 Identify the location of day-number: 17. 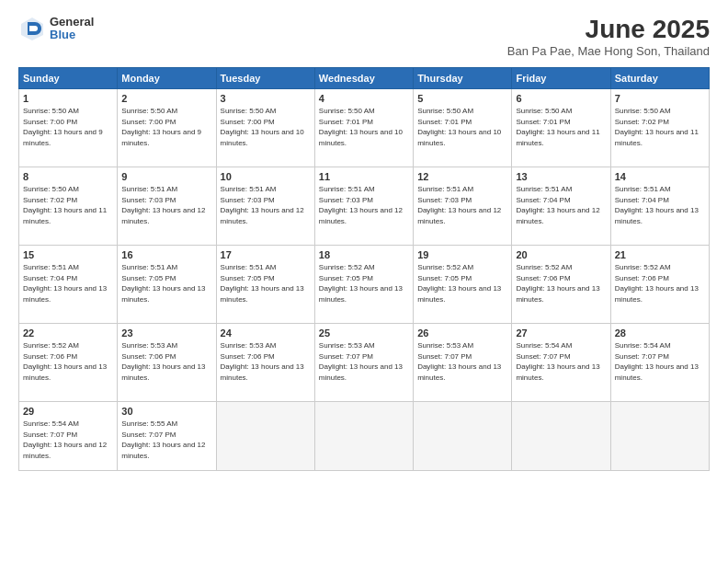
(266, 255).